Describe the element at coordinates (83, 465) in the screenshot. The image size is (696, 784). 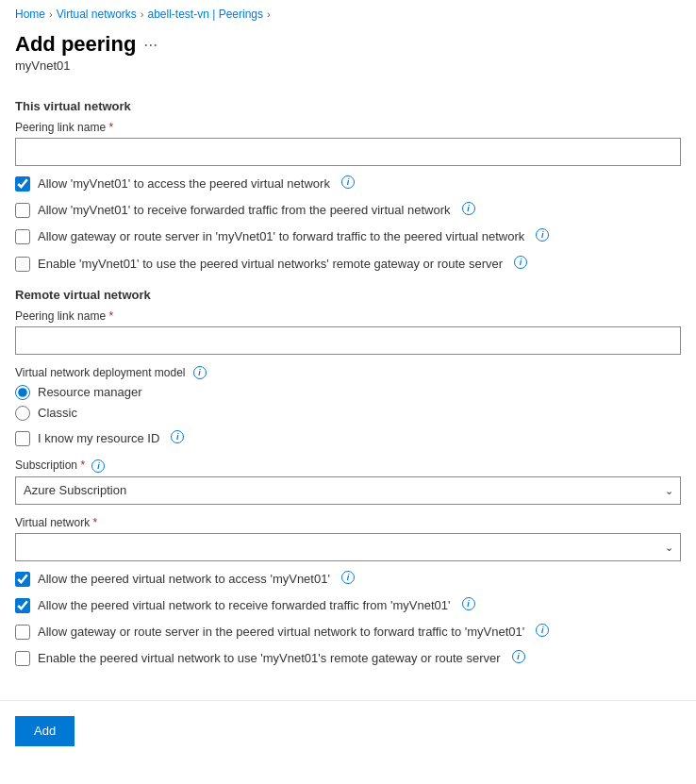
I see `subscription-required-marker: *` at that location.